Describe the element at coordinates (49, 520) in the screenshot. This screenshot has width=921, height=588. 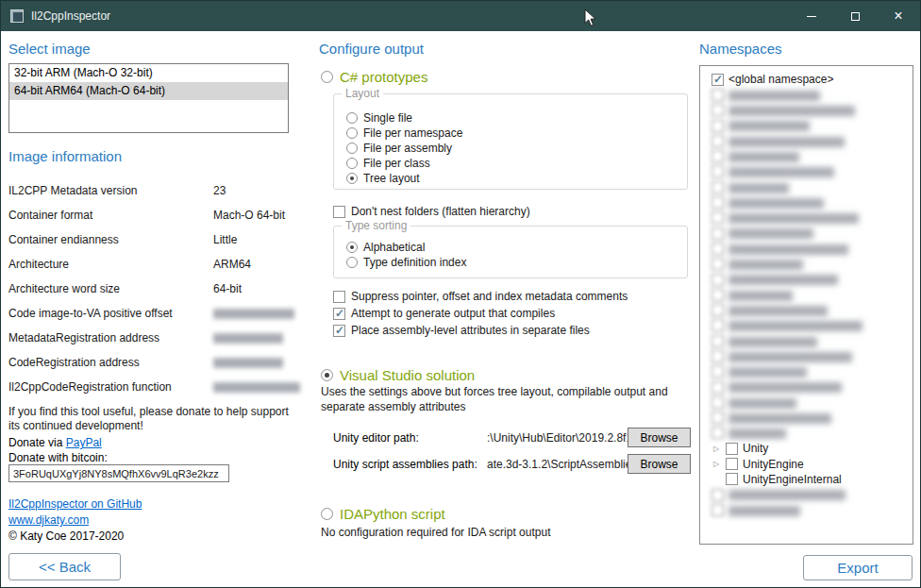
I see `website-link: www.djkaty.com` at that location.